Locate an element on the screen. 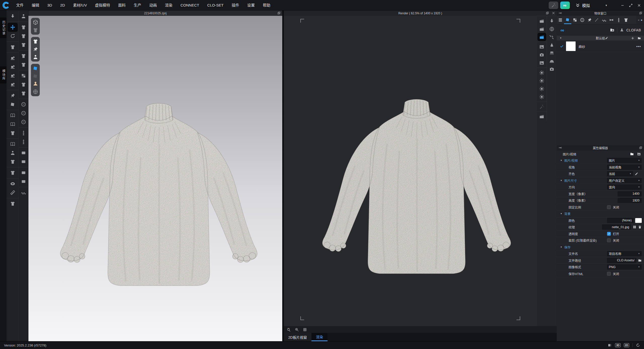 Image resolution: width=644 pixels, height=349 pixels. property-dropdown: 当前视角▼ is located at coordinates (624, 167).